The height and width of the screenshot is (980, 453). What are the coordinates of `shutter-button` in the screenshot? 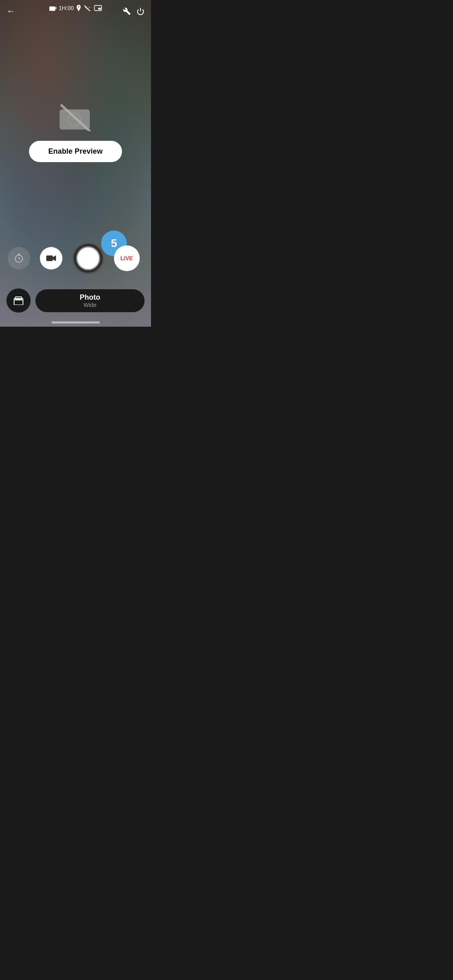 It's located at (88, 258).